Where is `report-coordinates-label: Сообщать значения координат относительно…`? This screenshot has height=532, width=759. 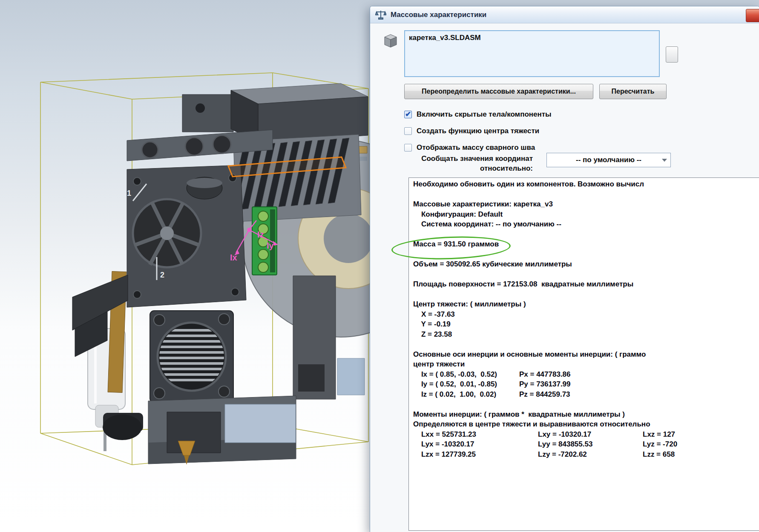
report-coordinates-label: Сообщать значения координат относительно… is located at coordinates (467, 163).